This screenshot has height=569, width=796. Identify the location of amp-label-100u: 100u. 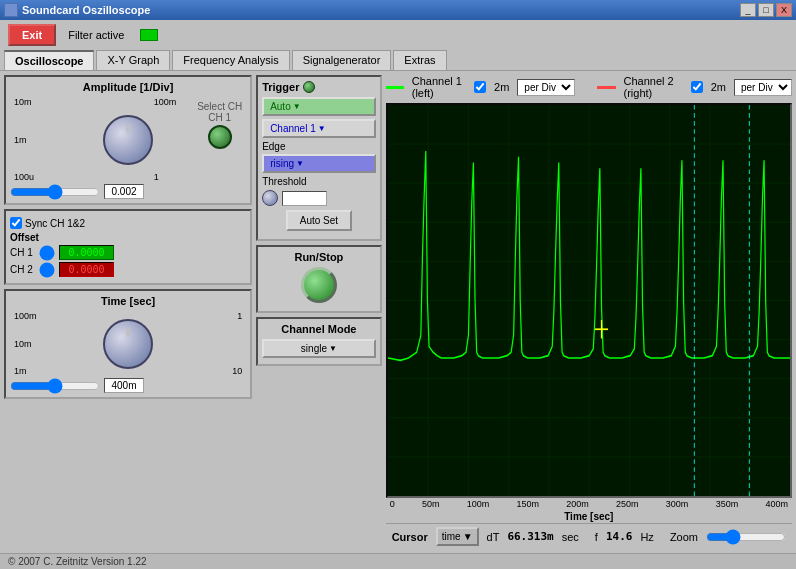
(24, 177).